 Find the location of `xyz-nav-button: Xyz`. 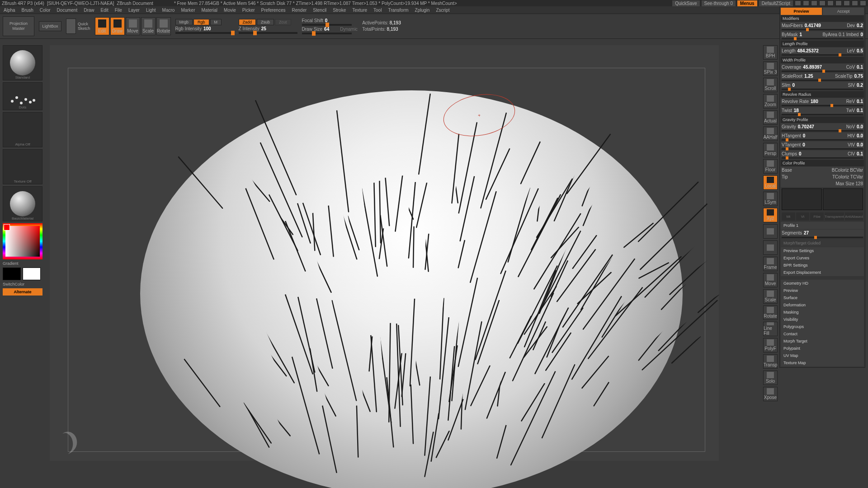

xyz-nav-button: Xyz is located at coordinates (770, 215).